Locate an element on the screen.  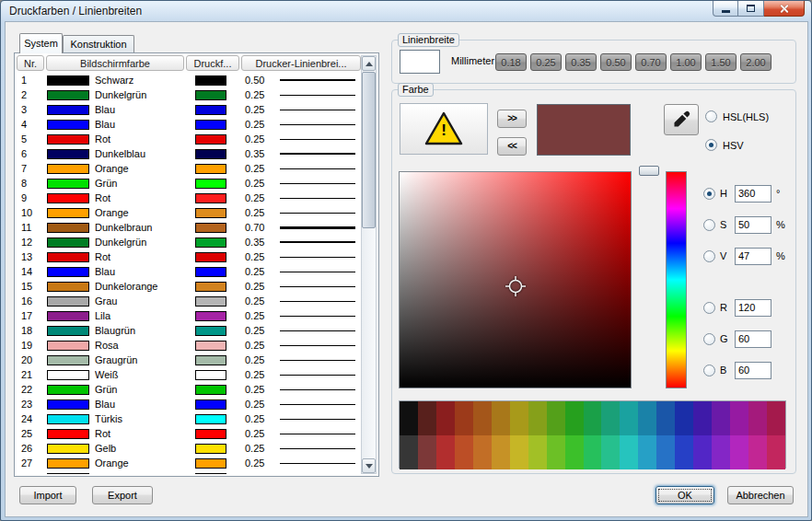
channel-radio-v is located at coordinates (709, 256).